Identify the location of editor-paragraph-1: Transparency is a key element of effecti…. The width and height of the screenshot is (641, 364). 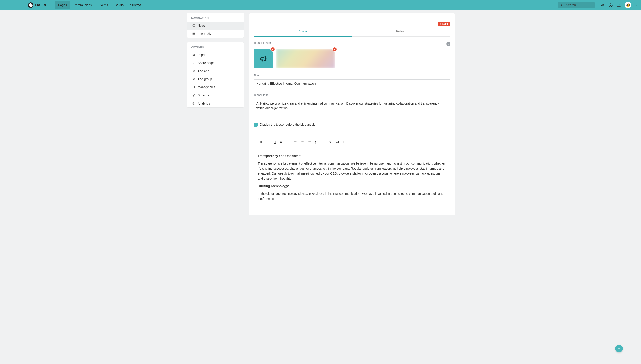
(352, 171).